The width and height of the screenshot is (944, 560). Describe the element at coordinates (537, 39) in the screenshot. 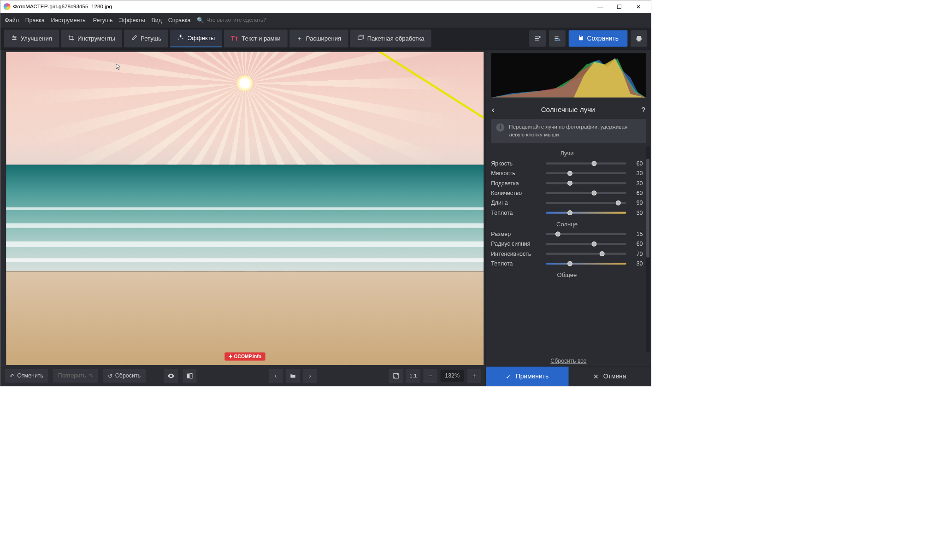

I see `settings-add-icon: +` at that location.